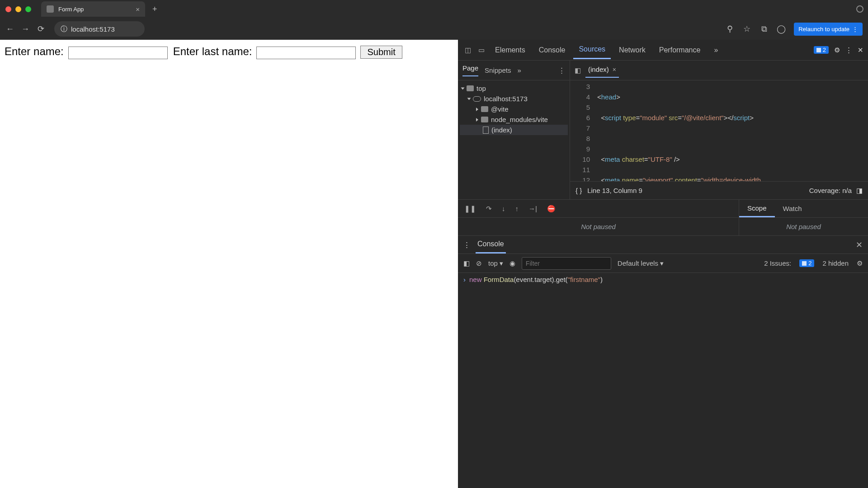 This screenshot has height=488, width=868. Describe the element at coordinates (93, 29) in the screenshot. I see `url-text: localhost:5173` at that location.